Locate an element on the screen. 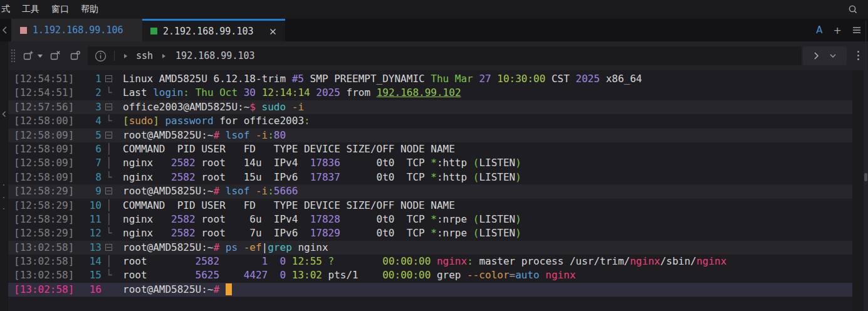 Image resolution: width=868 pixels, height=311 pixels. terminal-line: [12:54:51]1Linux AMD5825U 6.12.18-trim #… is located at coordinates (430, 79).